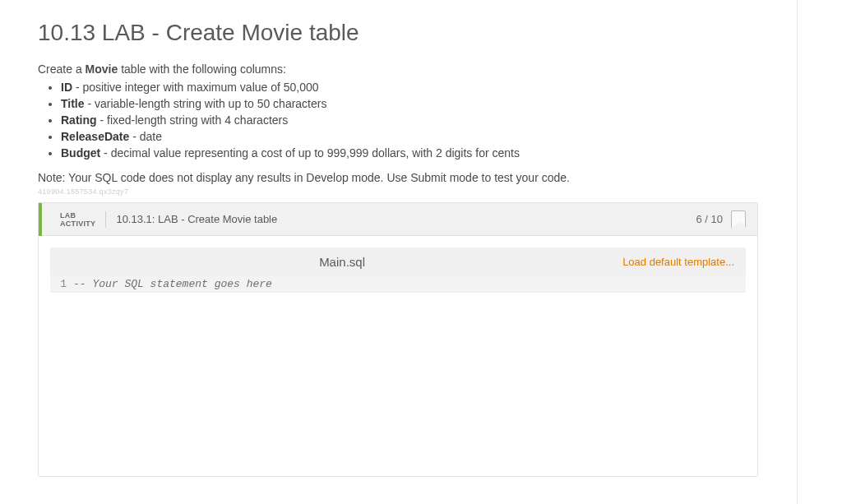  Describe the element at coordinates (798, 252) in the screenshot. I see `right-divider` at that location.